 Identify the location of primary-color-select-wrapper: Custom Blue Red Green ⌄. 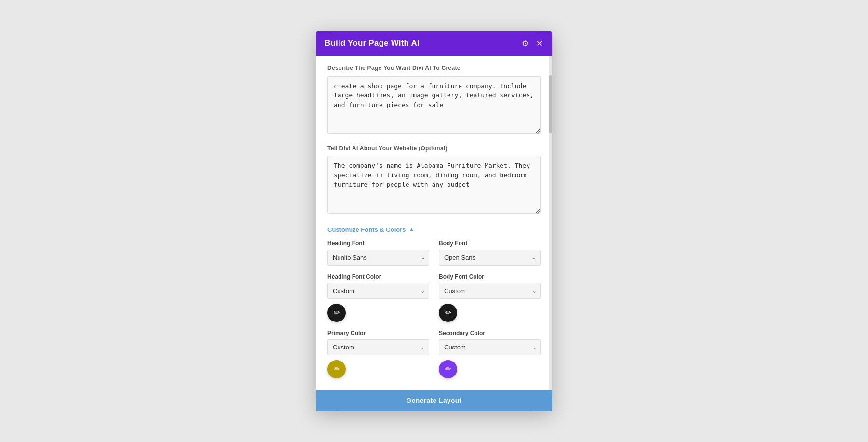
(378, 347).